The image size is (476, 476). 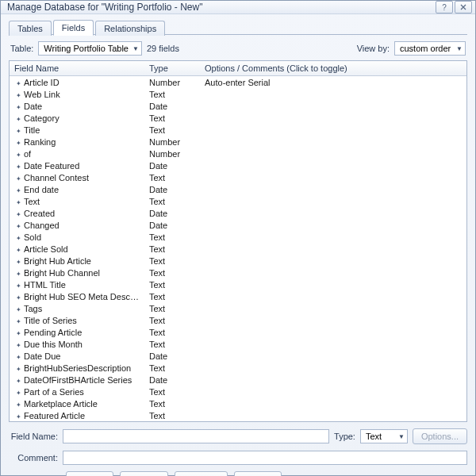 I want to click on close-icon, so click(x=463, y=7).